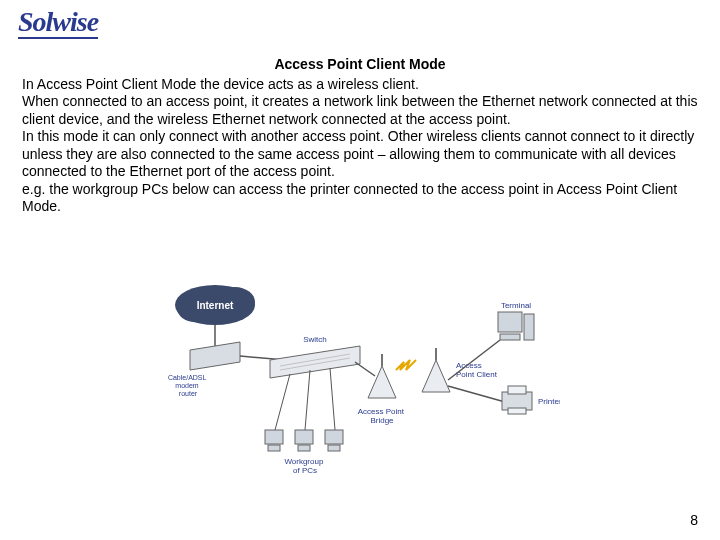 The image size is (720, 540). I want to click on terminal-icon, so click(516, 326).